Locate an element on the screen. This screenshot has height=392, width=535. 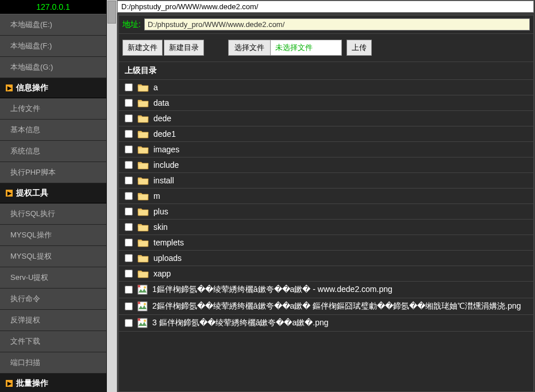
nav-item: 执行SQL执行 is located at coordinates (53, 214).